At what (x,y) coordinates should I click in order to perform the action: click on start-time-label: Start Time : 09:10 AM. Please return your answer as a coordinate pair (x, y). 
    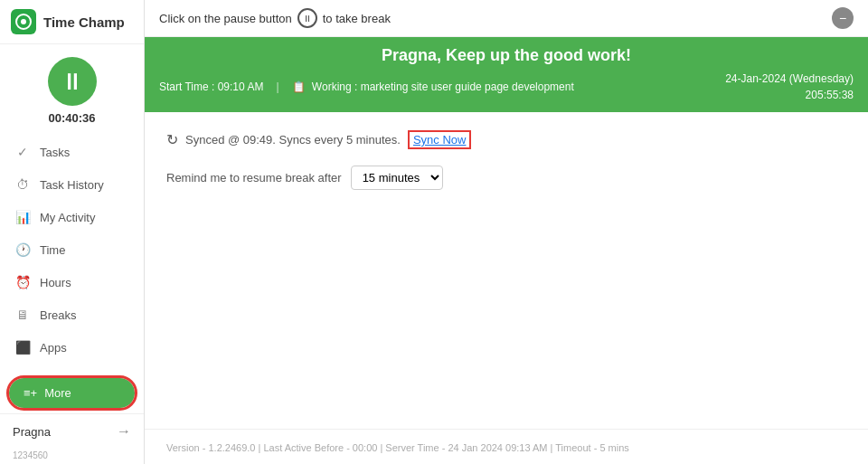
    Looking at the image, I should click on (212, 87).